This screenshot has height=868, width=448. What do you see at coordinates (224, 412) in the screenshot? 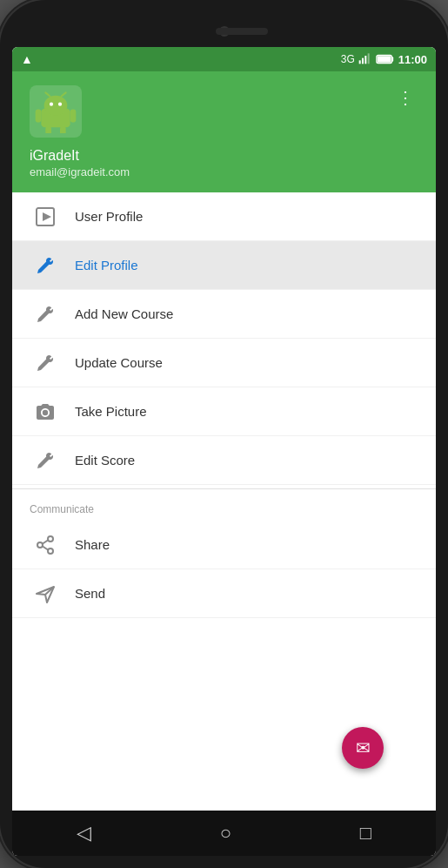
I see `menu-item-take-picture: Take Picture` at bounding box center [224, 412].